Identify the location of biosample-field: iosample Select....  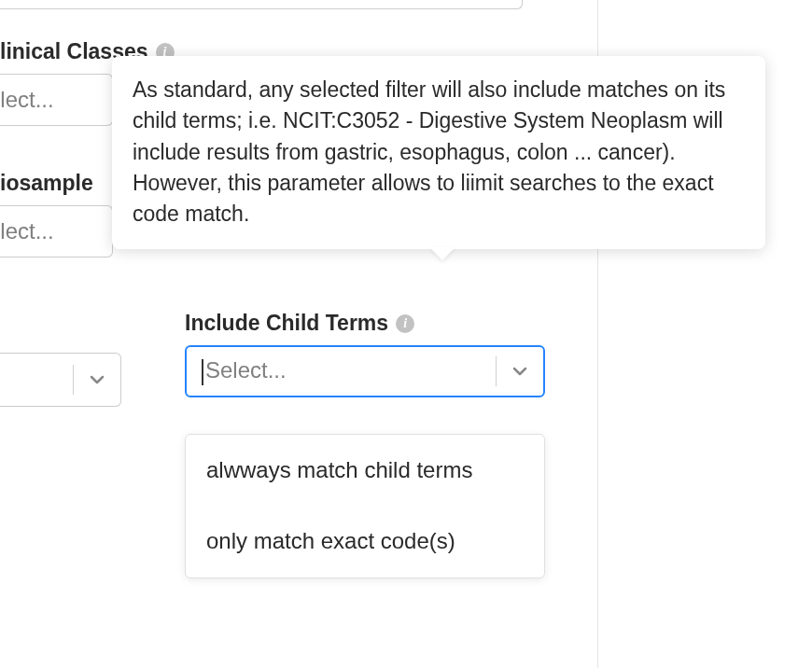
(56, 215).